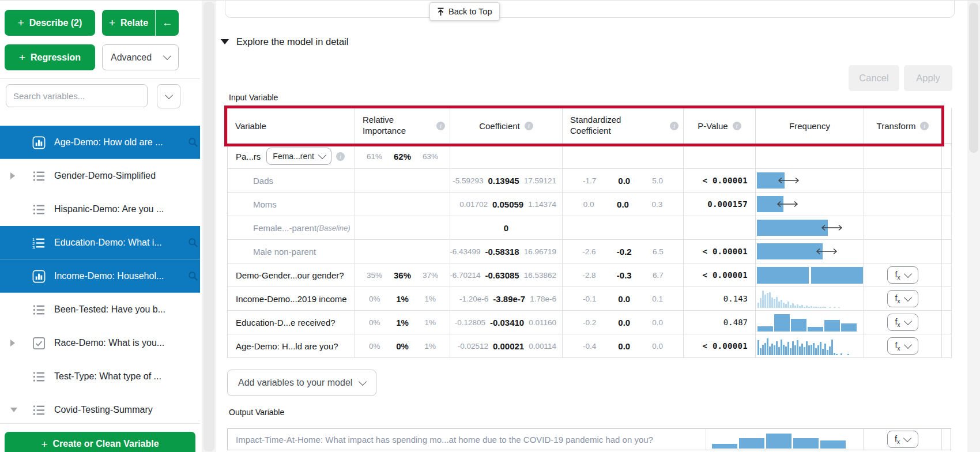 This screenshot has width=980, height=452. What do you see at coordinates (285, 42) in the screenshot?
I see `explore-model-section-toggle: Explore the model in detail` at bounding box center [285, 42].